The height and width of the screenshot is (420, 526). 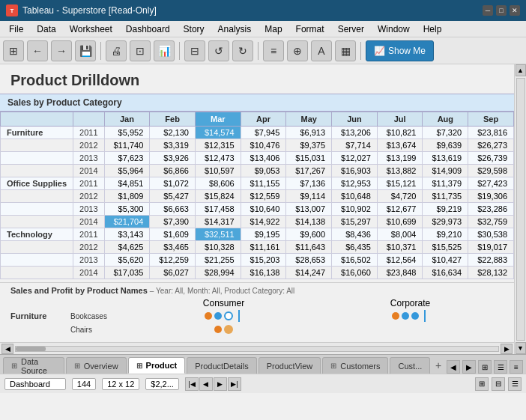 I want to click on cell-value: $8,606, so click(x=217, y=184).